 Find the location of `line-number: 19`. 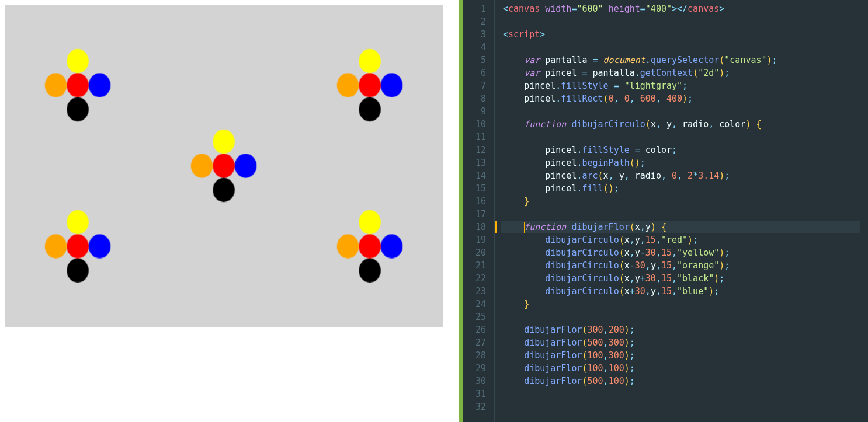

line-number: 19 is located at coordinates (474, 240).